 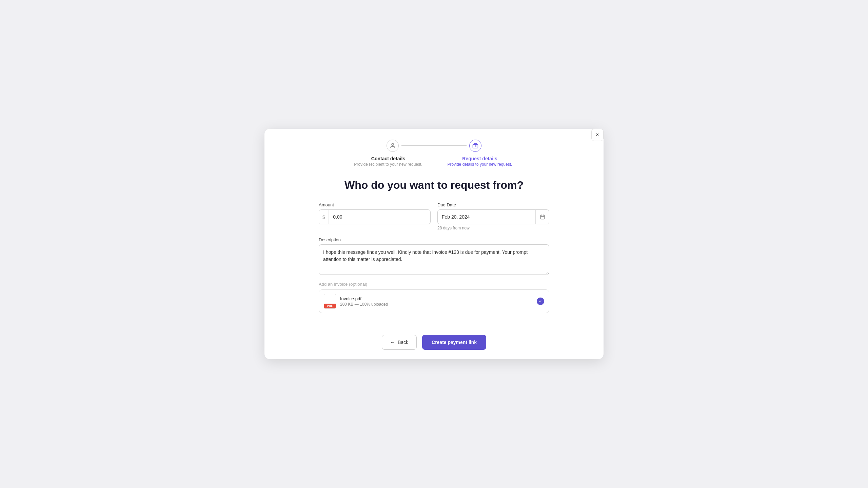 What do you see at coordinates (388, 164) in the screenshot?
I see `step1-sublabel: Provide recipient to your new request.` at bounding box center [388, 164].